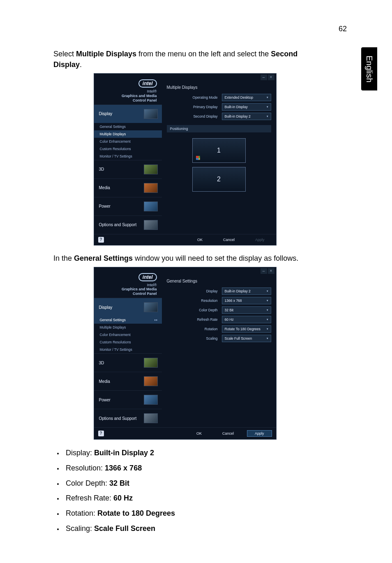 This screenshot has width=392, height=563. I want to click on p1-bold-a: Multiple Displays, so click(106, 54).